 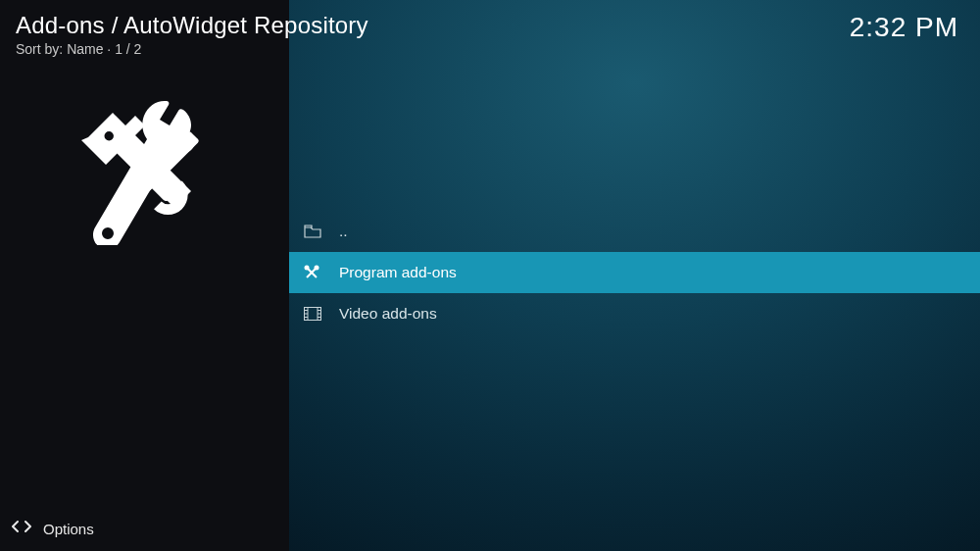 I want to click on list-item-label: Program add-ons, so click(x=398, y=273).